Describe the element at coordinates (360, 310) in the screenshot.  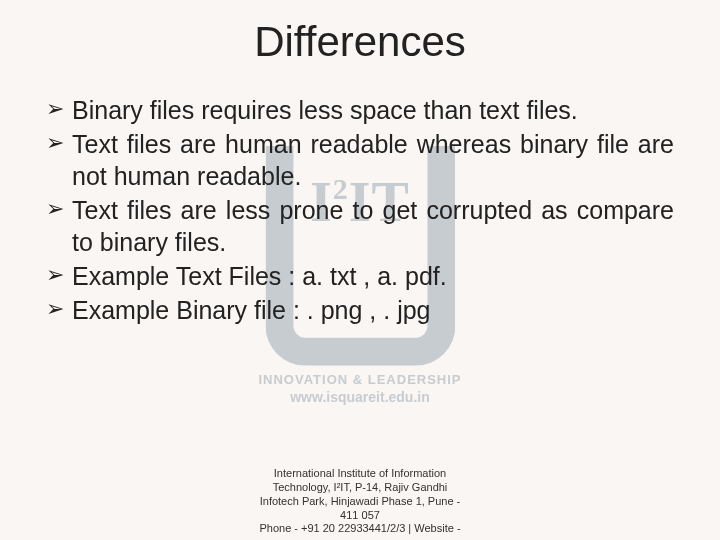
I see `list-item: Example Binary file : . png , . jpg` at that location.